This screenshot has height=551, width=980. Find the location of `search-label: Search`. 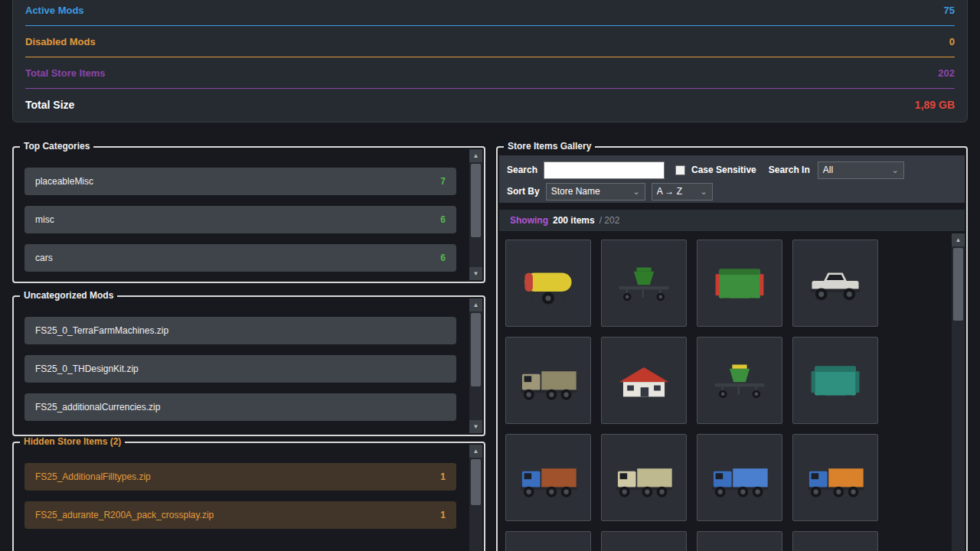

search-label: Search is located at coordinates (522, 170).